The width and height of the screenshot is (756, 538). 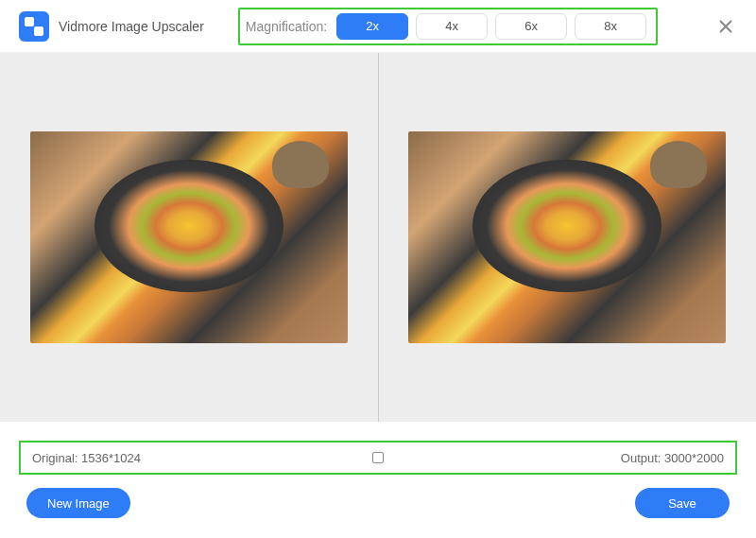 I want to click on header-bar: Vidmore Image Upscaler Magnification: 2x…, so click(x=378, y=26).